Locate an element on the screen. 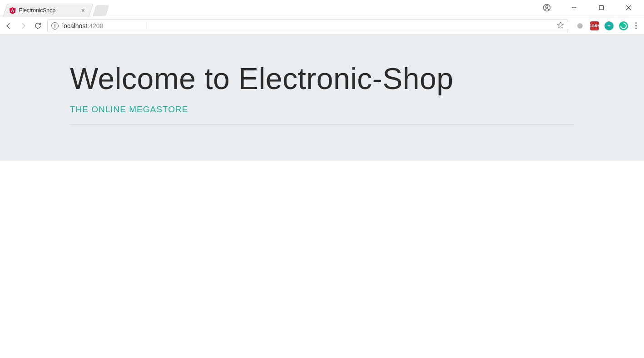 The height and width of the screenshot is (358, 644). bookmark-star-icon is located at coordinates (560, 25).